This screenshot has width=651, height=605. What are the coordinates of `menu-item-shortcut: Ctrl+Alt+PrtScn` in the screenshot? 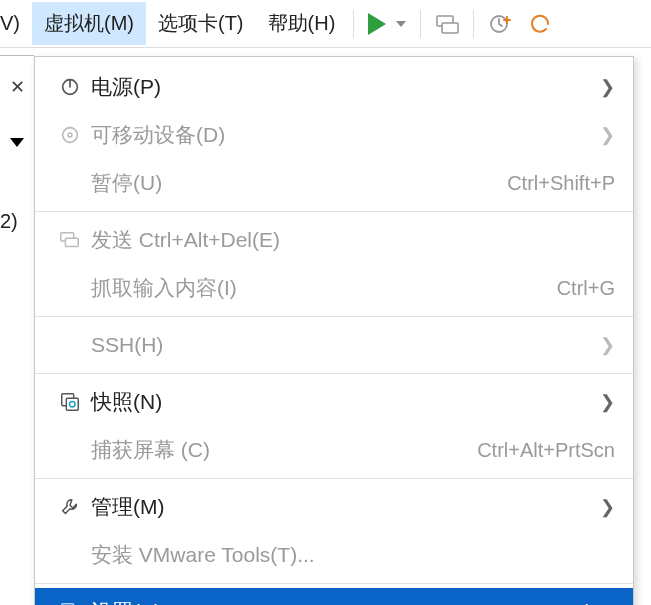 It's located at (546, 450).